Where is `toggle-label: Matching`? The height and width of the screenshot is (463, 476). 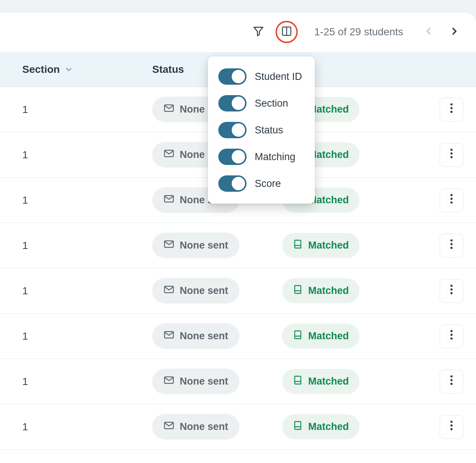
toggle-label: Matching is located at coordinates (275, 157).